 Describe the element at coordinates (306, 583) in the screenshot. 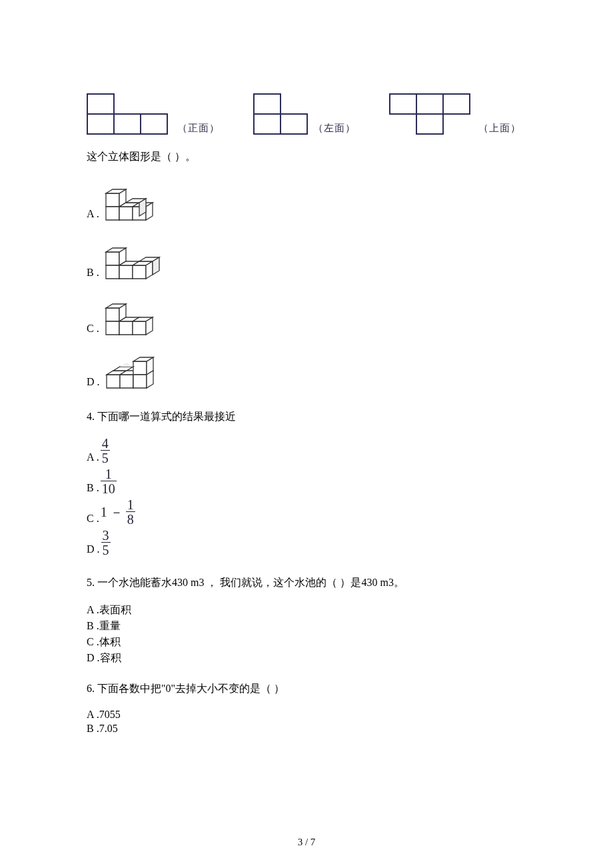

I see `q5-stem: 5. 一个水池能蓄水430 m3 ， 我们就说，这个水池的（ ）是430 m3。` at that location.